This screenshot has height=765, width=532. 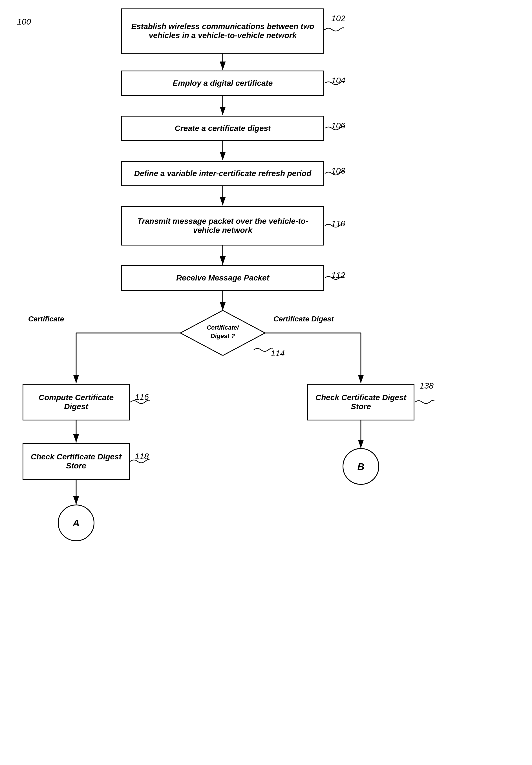 What do you see at coordinates (338, 18) in the screenshot?
I see `ref-102: 102` at bounding box center [338, 18].